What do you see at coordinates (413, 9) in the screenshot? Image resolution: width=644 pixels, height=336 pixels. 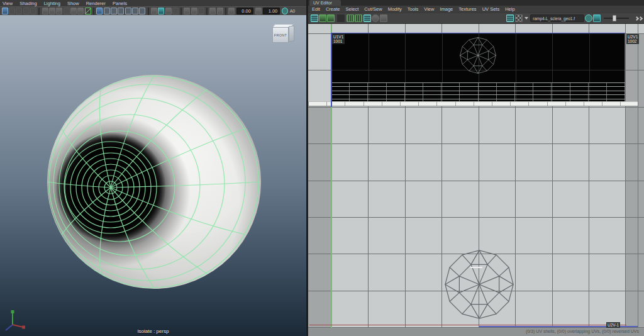 I see `uv-menu-tools: Tools` at bounding box center [413, 9].